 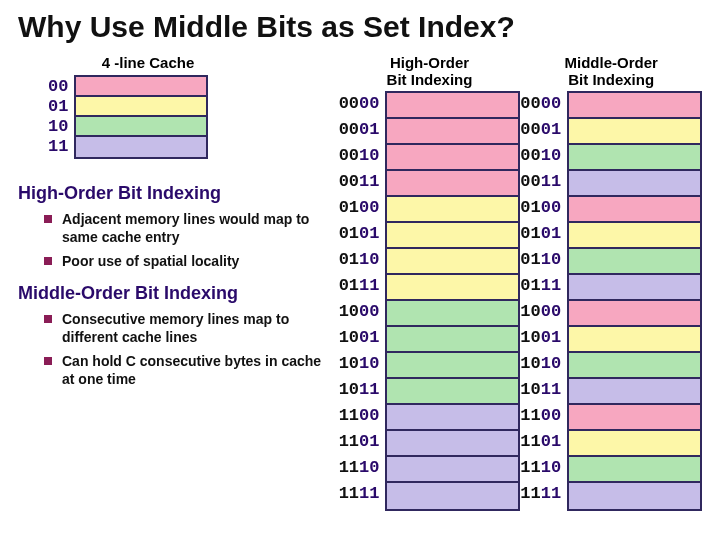 I want to click on high-col-title: High-Order Bit Indexing, so click(x=430, y=72).